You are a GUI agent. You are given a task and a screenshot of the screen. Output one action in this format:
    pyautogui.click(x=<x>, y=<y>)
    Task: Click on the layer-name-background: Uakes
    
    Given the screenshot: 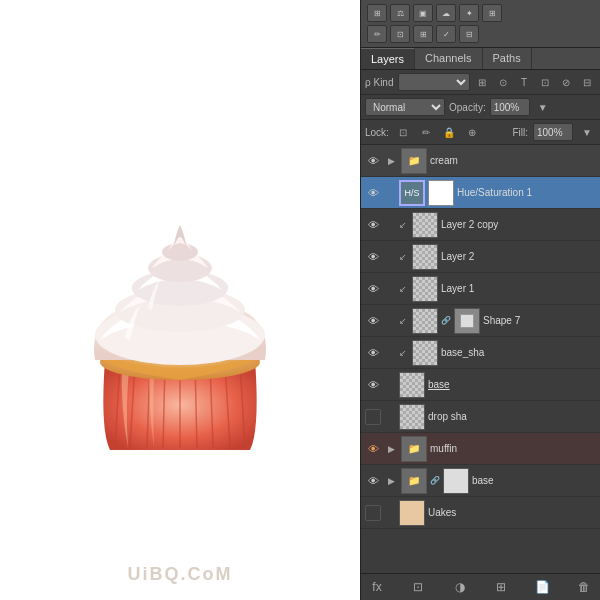 What is the action you would take?
    pyautogui.click(x=512, y=512)
    